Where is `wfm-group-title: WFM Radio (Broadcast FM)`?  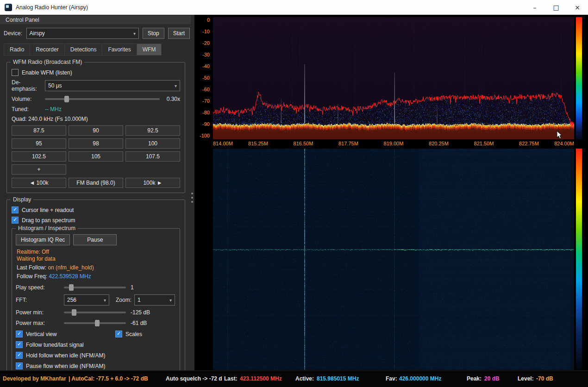
wfm-group-title: WFM Radio (Broadcast FM) is located at coordinates (47, 62).